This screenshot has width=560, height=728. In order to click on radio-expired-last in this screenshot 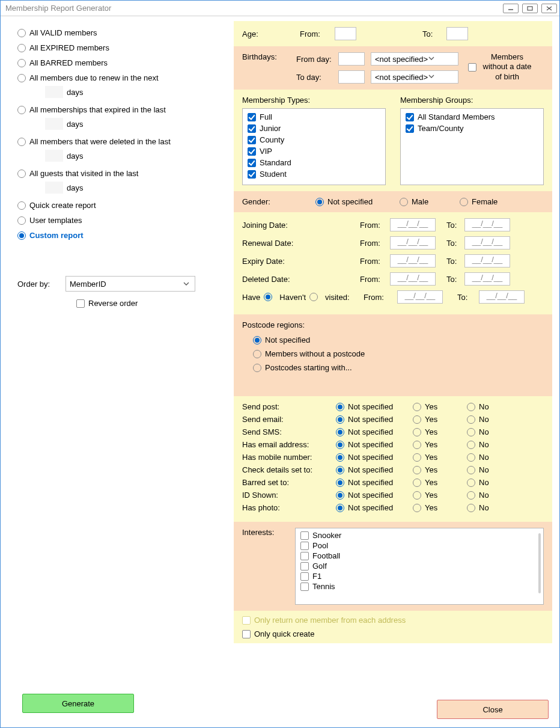, I will do `click(22, 110)`.